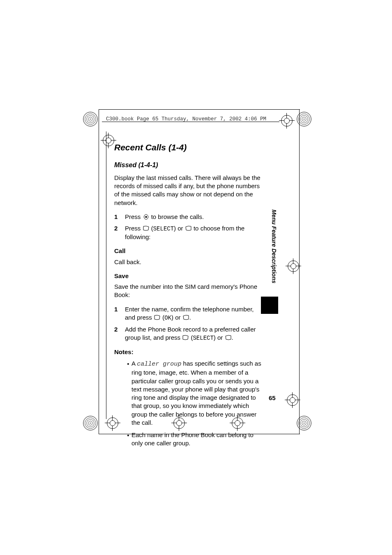 Image resolution: width=392 pixels, height=555 pixels. I want to click on print-target-bl, so click(90, 423).